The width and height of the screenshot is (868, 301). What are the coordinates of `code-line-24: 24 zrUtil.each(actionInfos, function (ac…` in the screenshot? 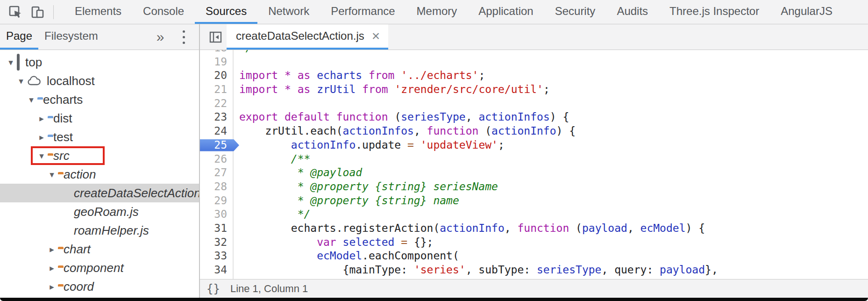 It's located at (534, 131).